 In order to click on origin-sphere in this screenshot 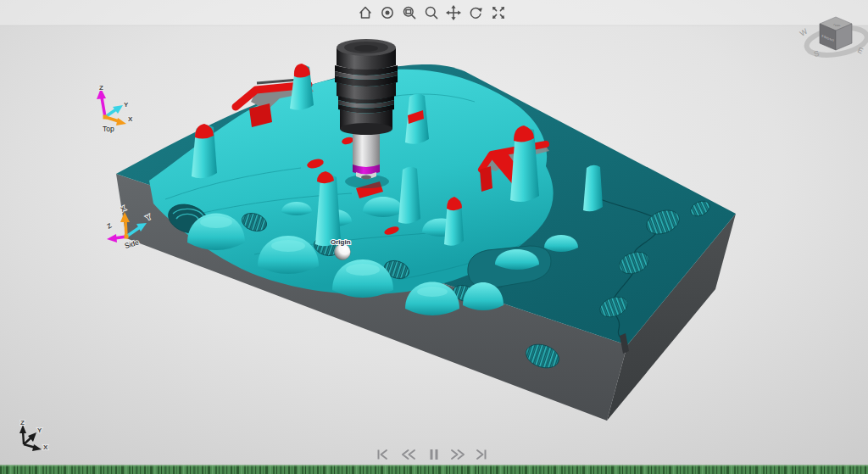, I will do `click(342, 253)`.